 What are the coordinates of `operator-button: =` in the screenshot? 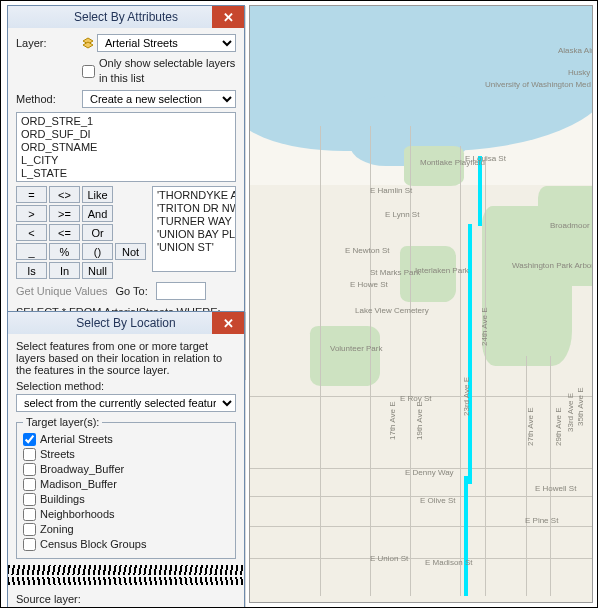 It's located at (32, 194).